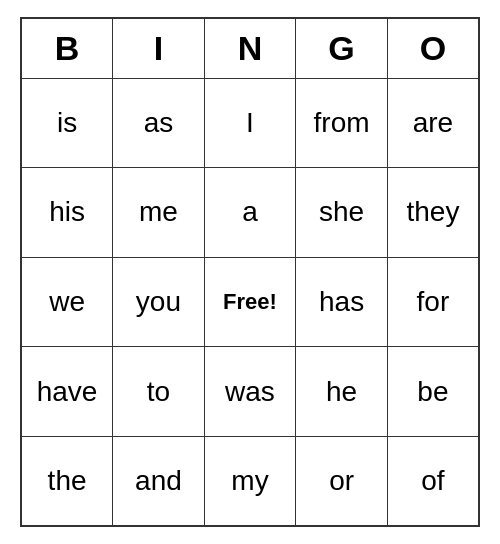  Describe the element at coordinates (342, 213) in the screenshot. I see `bingo-cell-1-3: she` at that location.